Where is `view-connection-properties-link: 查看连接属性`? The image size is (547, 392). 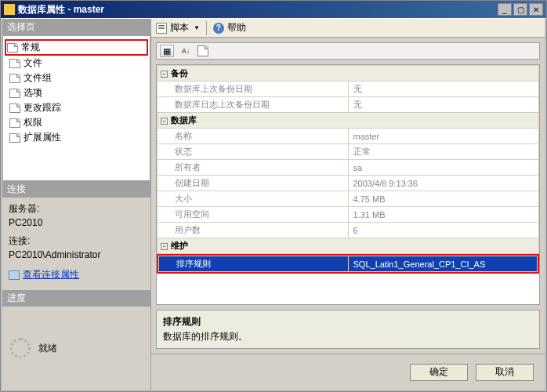
view-connection-properties-link: 查看连接属性 is located at coordinates (51, 274).